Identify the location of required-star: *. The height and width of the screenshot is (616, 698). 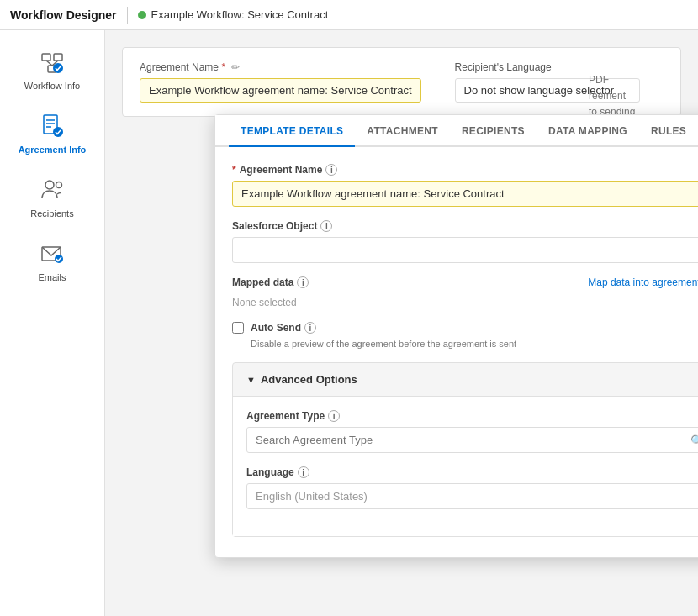
(224, 67).